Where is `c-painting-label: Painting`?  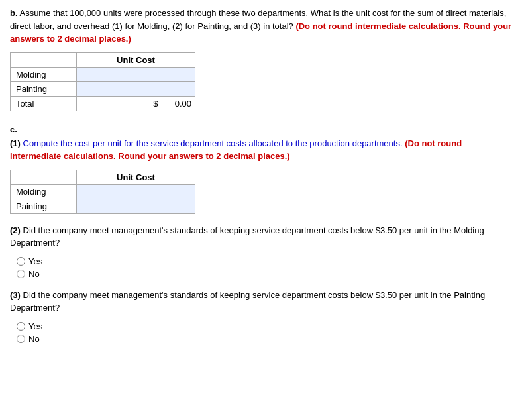 c-painting-label: Painting is located at coordinates (44, 206).